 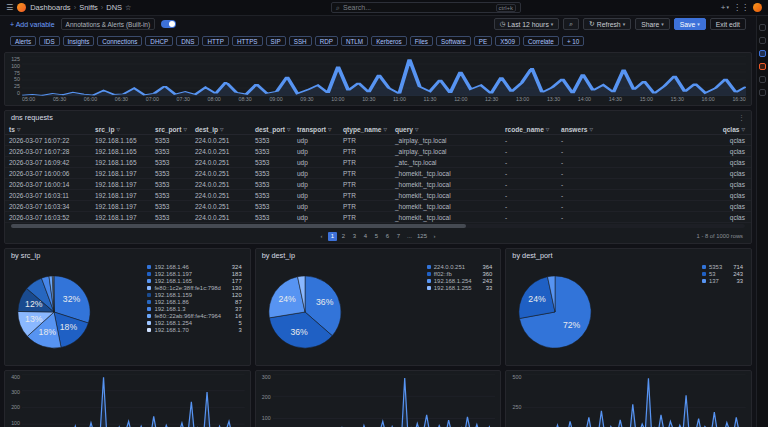 I want to click on legend-item: 192.168.1.159120, so click(x=194, y=295).